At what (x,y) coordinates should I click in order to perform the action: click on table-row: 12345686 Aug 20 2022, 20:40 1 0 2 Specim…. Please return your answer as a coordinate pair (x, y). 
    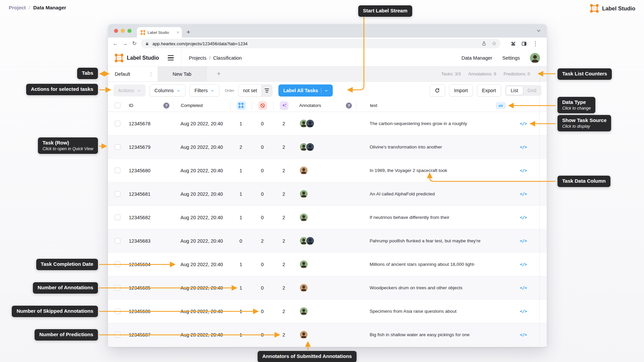
    Looking at the image, I should click on (327, 311).